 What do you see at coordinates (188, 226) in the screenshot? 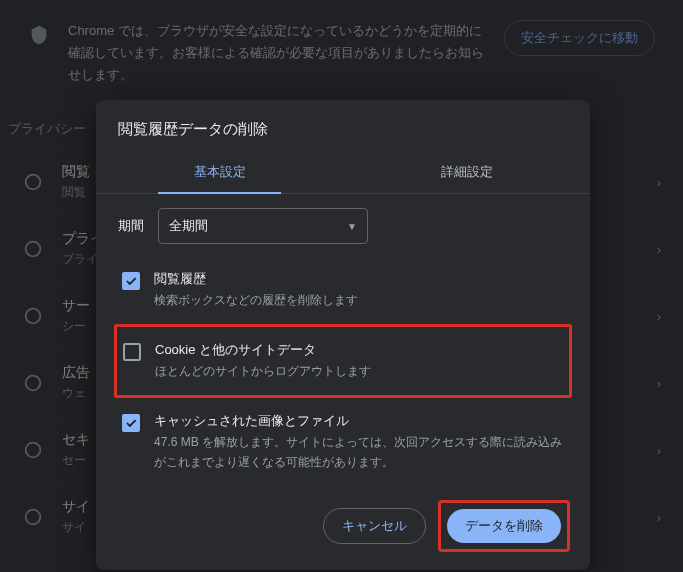
I see `time-range-value: 全期間` at bounding box center [188, 226].